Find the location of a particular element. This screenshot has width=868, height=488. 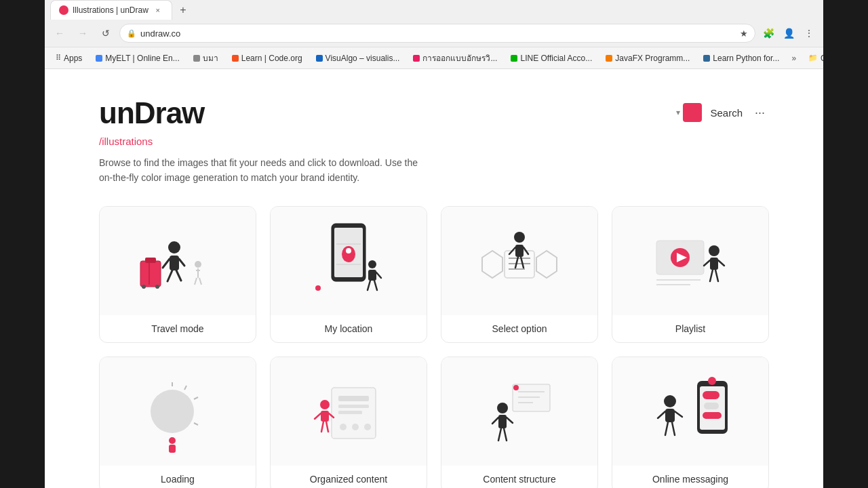

bookmark-visalgo: VisuAlgo – visualis... is located at coordinates (358, 58).